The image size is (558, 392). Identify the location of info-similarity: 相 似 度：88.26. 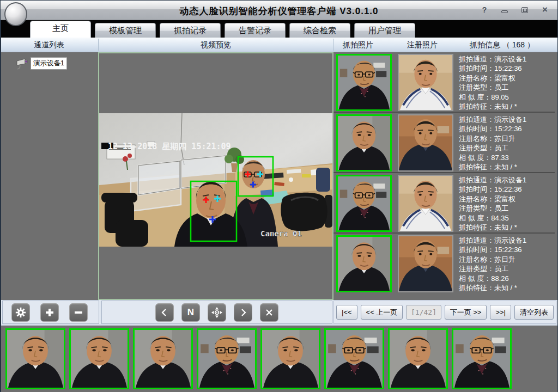
(507, 279).